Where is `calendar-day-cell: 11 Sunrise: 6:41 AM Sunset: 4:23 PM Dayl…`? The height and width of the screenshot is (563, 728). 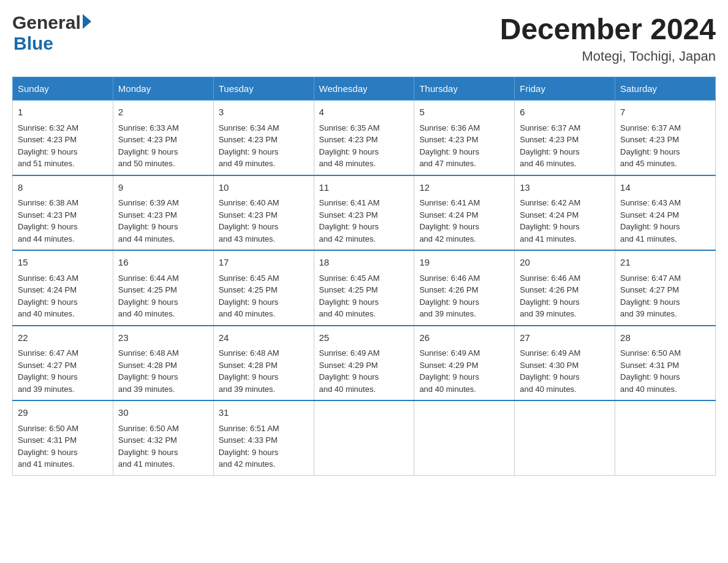
calendar-day-cell: 11 Sunrise: 6:41 AM Sunset: 4:23 PM Dayl… is located at coordinates (364, 213).